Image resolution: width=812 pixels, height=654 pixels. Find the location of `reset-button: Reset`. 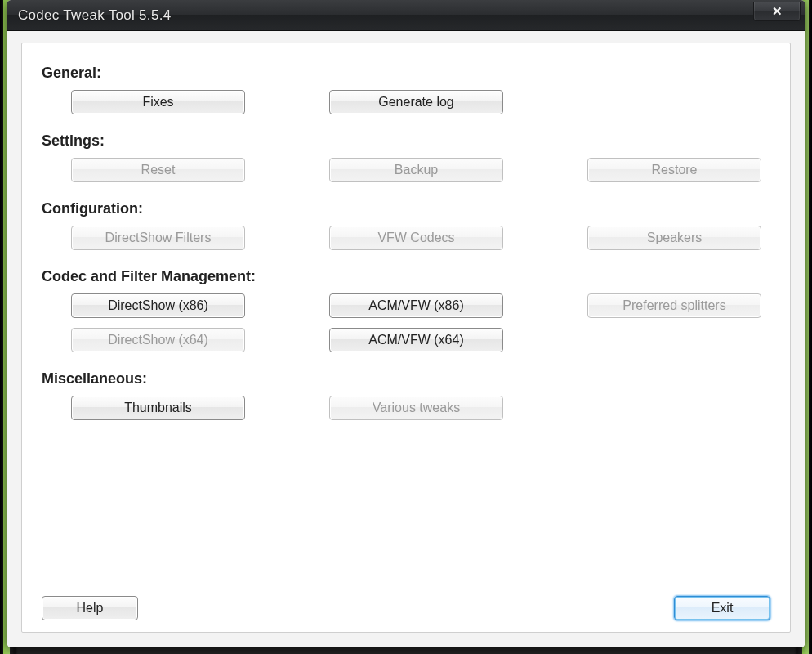

reset-button: Reset is located at coordinates (158, 170).